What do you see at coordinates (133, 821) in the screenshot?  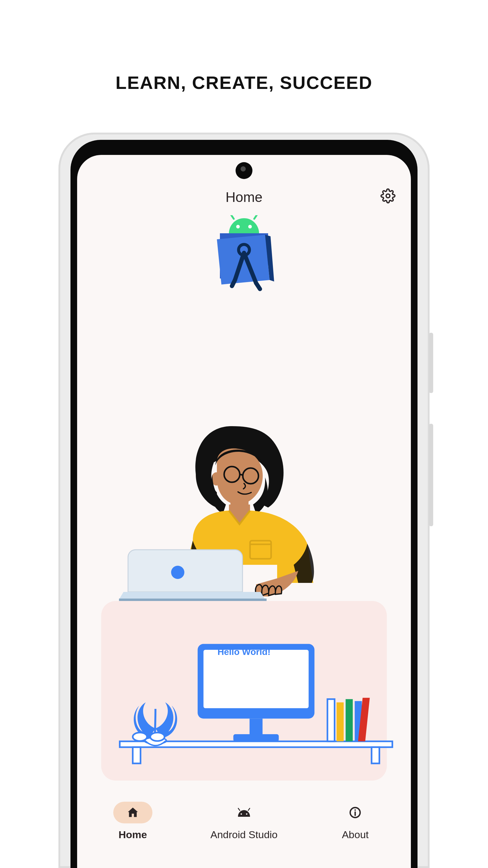 I see `nav-tab-home: Home` at bounding box center [133, 821].